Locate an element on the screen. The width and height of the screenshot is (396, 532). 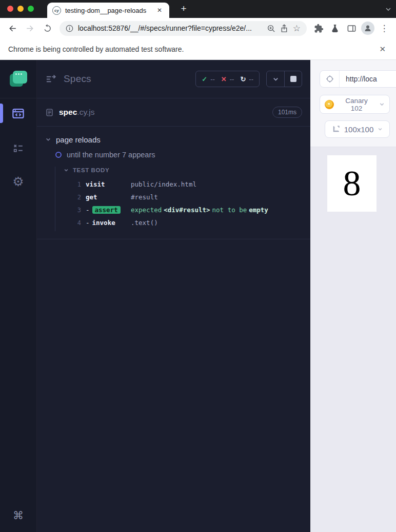
command-icon: ⌘ is located at coordinates (18, 516).